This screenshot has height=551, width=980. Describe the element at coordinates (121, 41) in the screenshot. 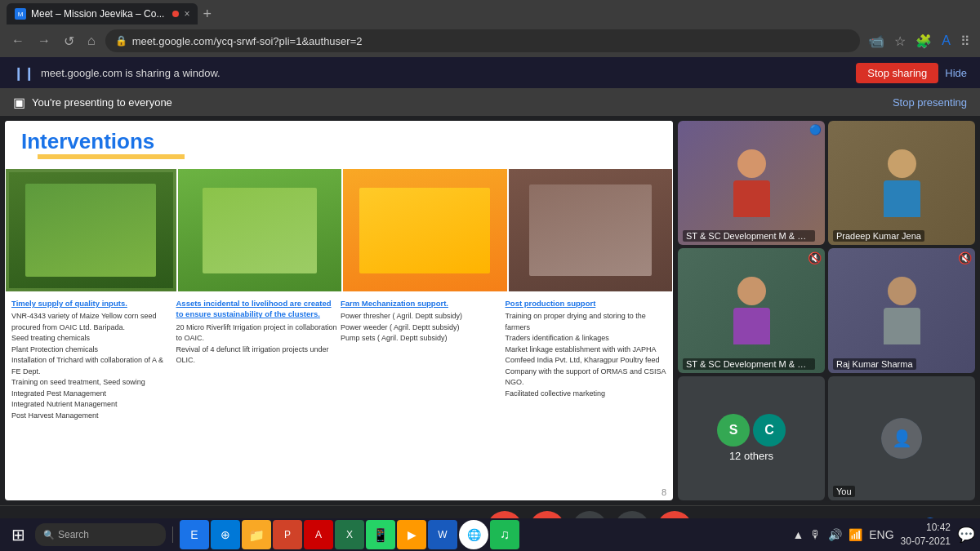

I see `lock-icon: 🔒` at that location.